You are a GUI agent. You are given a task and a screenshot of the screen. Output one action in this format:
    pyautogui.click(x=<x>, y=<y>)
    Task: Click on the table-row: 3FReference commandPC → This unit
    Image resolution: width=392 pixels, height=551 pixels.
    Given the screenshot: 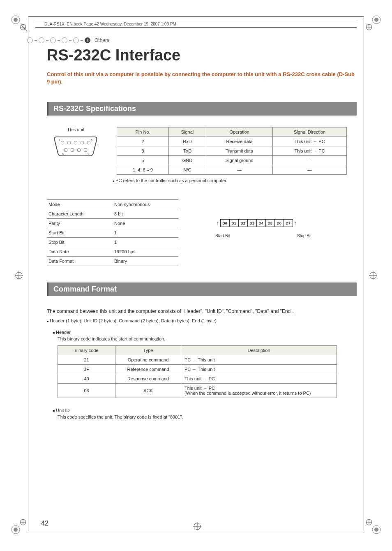 What is the action you would take?
    pyautogui.click(x=197, y=369)
    